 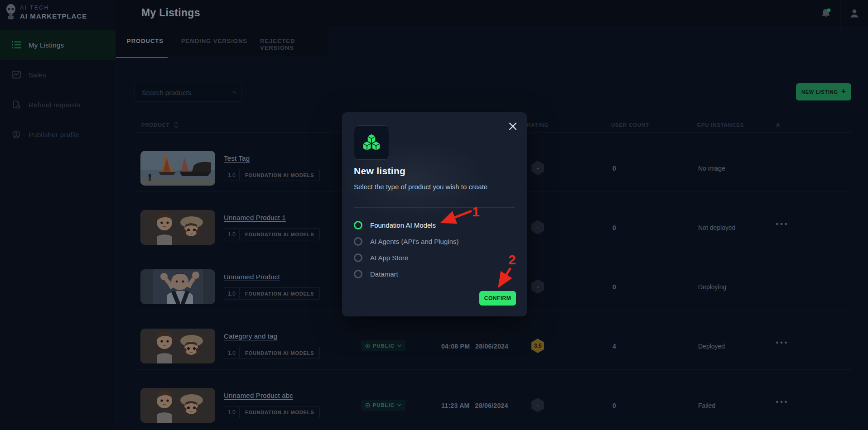 What do you see at coordinates (434, 207) in the screenshot?
I see `modal-divider` at bounding box center [434, 207].